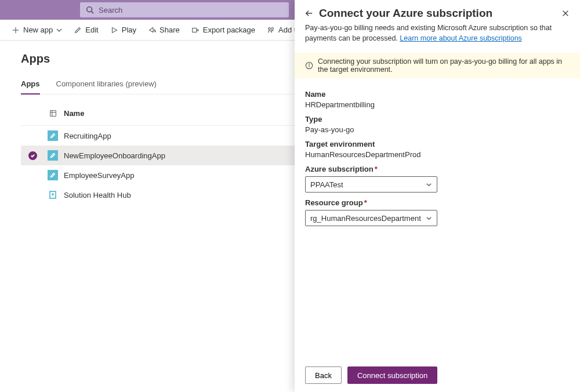 The height and width of the screenshot is (392, 580). Describe the element at coordinates (86, 30) in the screenshot. I see `edit-button: Edit` at that location.